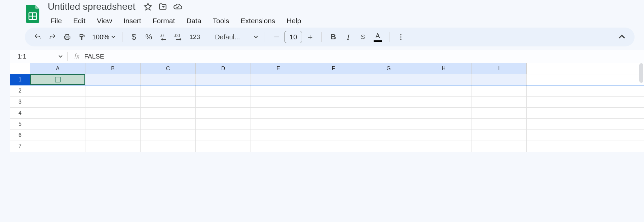 The width and height of the screenshot is (644, 222). I want to click on menu-tools: Tools, so click(221, 21).